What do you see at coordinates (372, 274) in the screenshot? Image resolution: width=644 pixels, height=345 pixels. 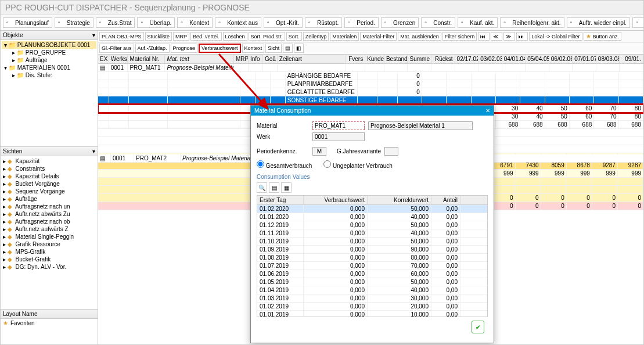 I see `cons-row: 01.06.20190,00060,0000,00` at bounding box center [372, 274].